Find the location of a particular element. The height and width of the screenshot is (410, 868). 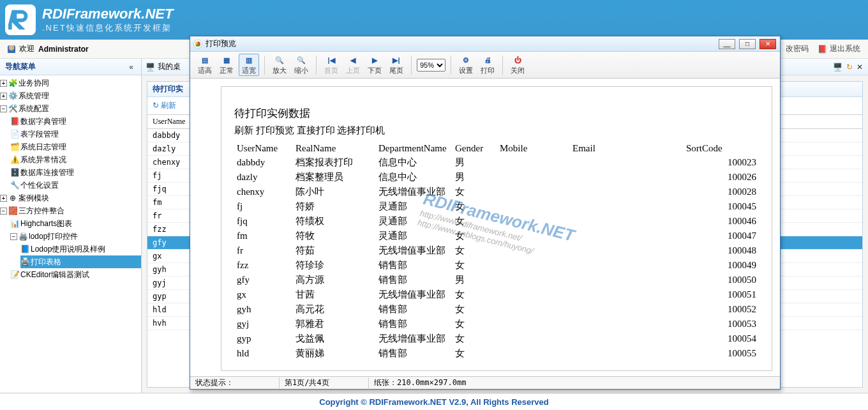

zoom-select: 95% is located at coordinates (431, 65).